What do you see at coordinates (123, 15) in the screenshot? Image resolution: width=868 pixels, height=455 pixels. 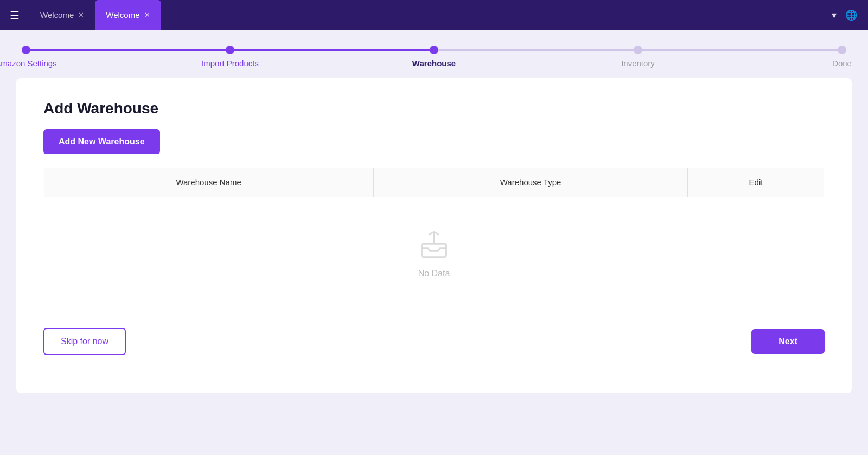 I see `tab-label-2: Welcome` at bounding box center [123, 15].